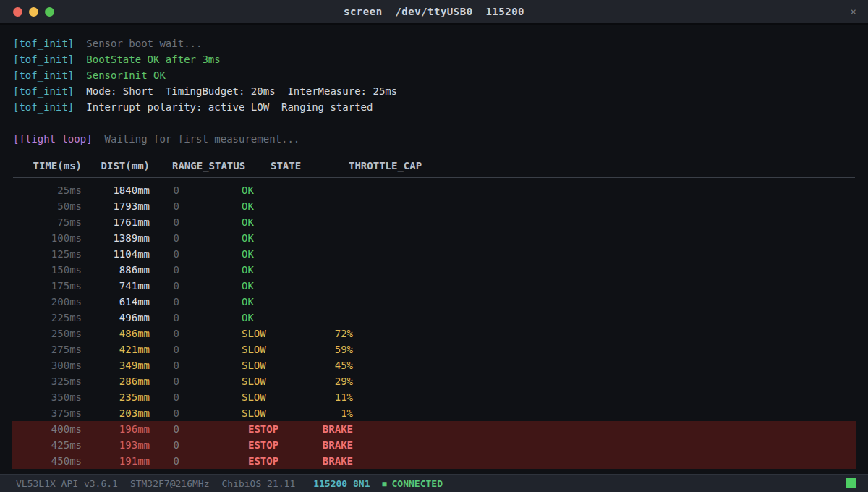 This screenshot has width=868, height=492. I want to click on log-line: [tof_init]SensorInit OK, so click(434, 75).